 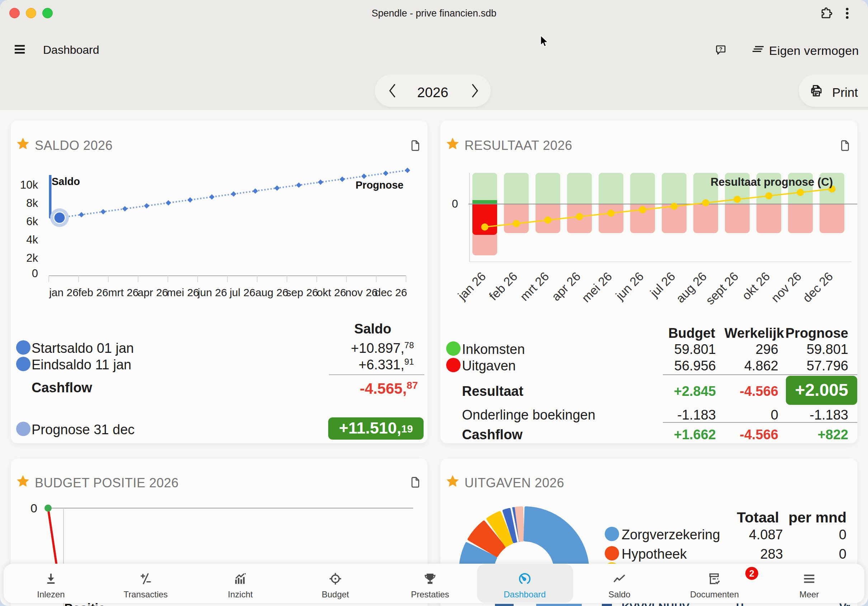 What do you see at coordinates (32, 240) in the screenshot?
I see `svg-text: 4k` at bounding box center [32, 240].